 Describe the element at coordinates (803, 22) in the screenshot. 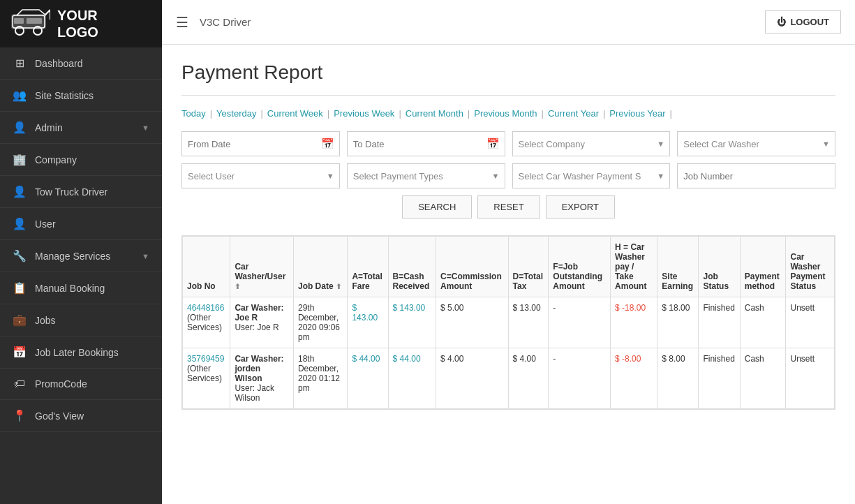

I see `logout-button: ⏻ LOGOUT` at that location.